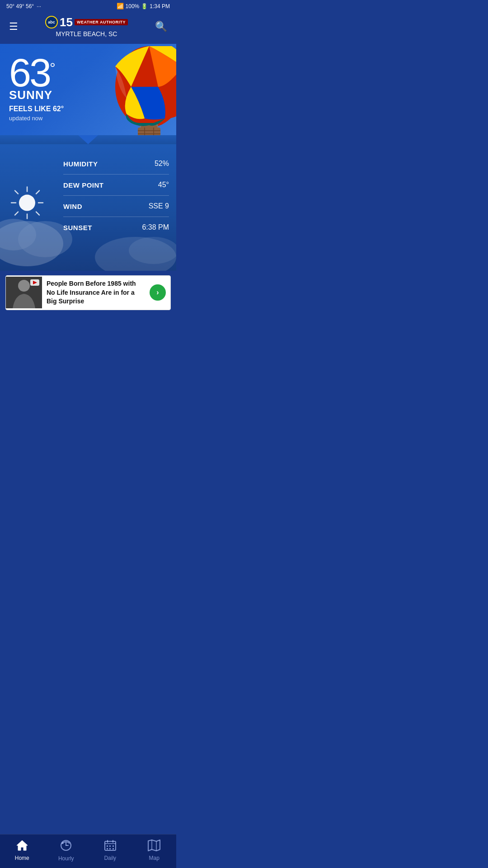 Image resolution: width=488 pixels, height=868 pixels. Describe the element at coordinates (52, 22) in the screenshot. I see `abc-logo: abc` at that location.